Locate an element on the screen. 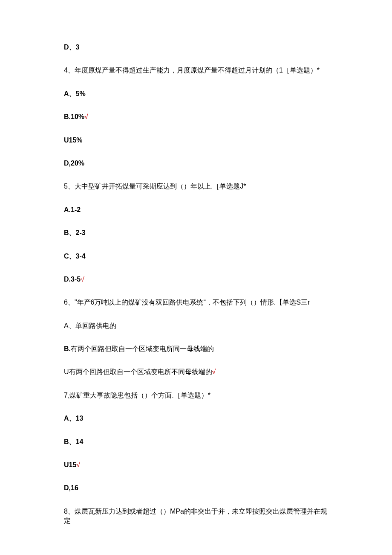 This screenshot has width=392, height=555. q7-option-a: A、13 is located at coordinates (196, 418).